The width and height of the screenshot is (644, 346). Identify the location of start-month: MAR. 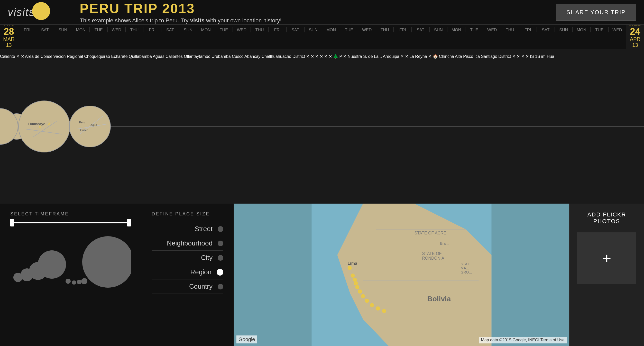
(9, 39).